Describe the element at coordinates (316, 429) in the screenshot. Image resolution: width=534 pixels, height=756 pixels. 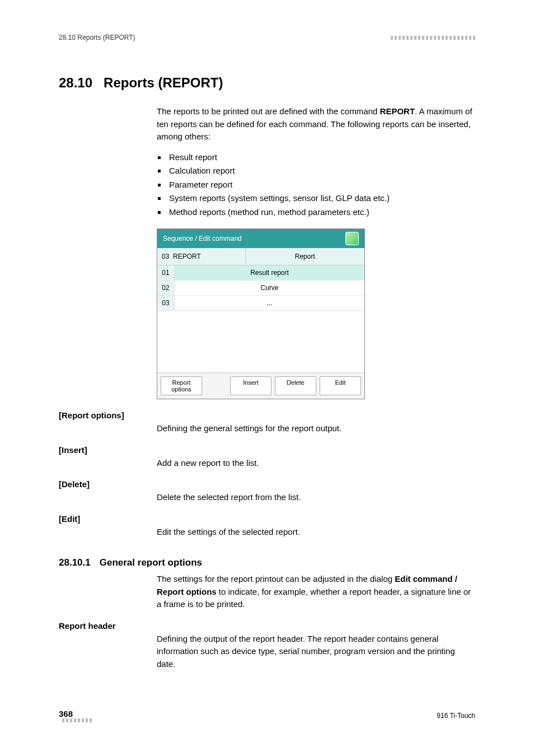
I see `definition-body: Defining the general settings for the re…` at that location.